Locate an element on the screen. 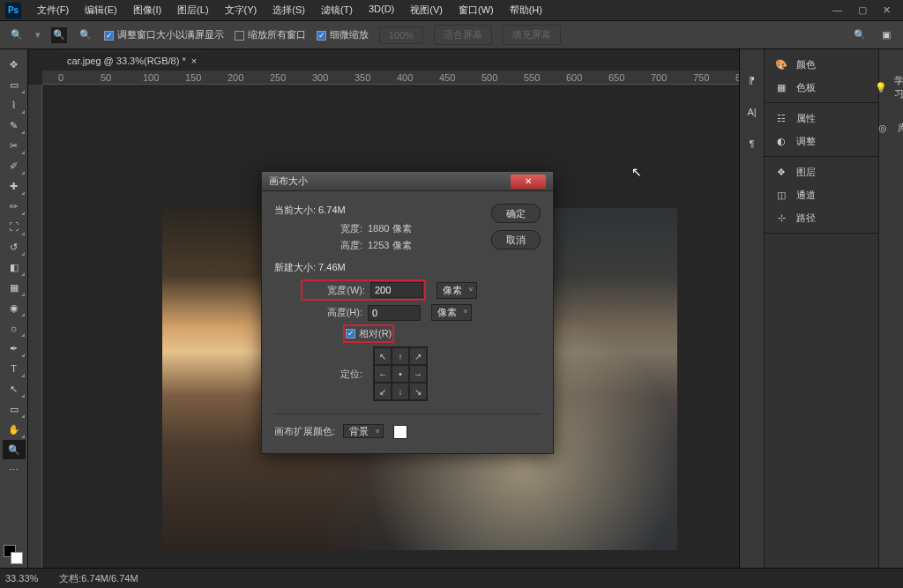 The image size is (903, 588). panel-adjustments: ◐调整 is located at coordinates (822, 141).